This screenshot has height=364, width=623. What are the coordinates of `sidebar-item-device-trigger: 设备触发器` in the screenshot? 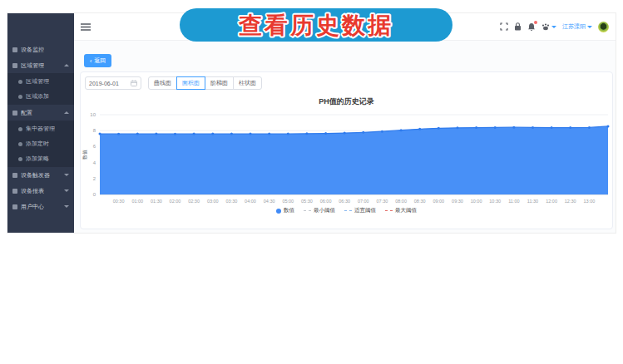 It's located at (41, 175).